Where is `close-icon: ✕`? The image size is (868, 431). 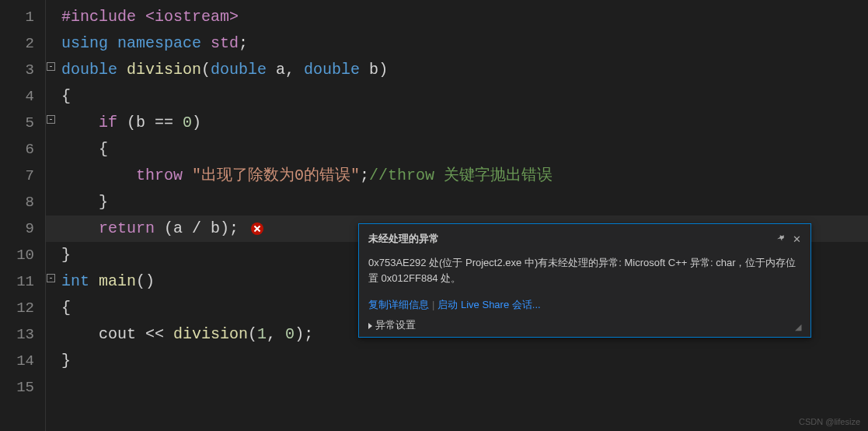 close-icon: ✕ is located at coordinates (797, 240).